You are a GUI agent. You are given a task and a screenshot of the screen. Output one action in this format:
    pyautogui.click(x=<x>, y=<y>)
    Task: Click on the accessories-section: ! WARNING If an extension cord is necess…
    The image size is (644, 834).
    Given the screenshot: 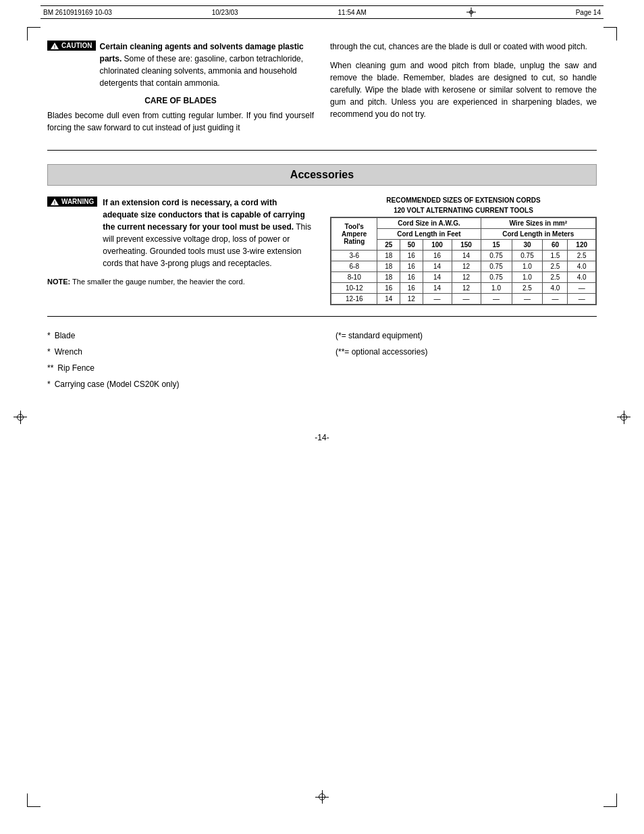 What is the action you would take?
    pyautogui.click(x=322, y=251)
    